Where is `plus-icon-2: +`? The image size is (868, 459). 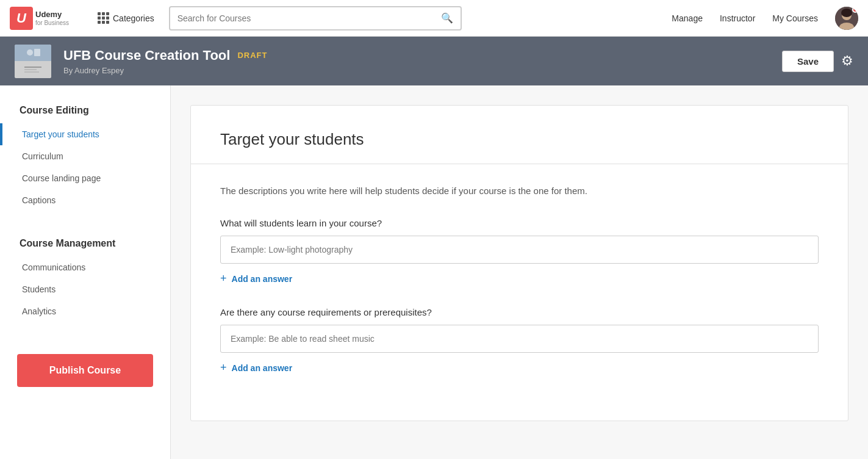
plus-icon-2: + is located at coordinates (223, 367).